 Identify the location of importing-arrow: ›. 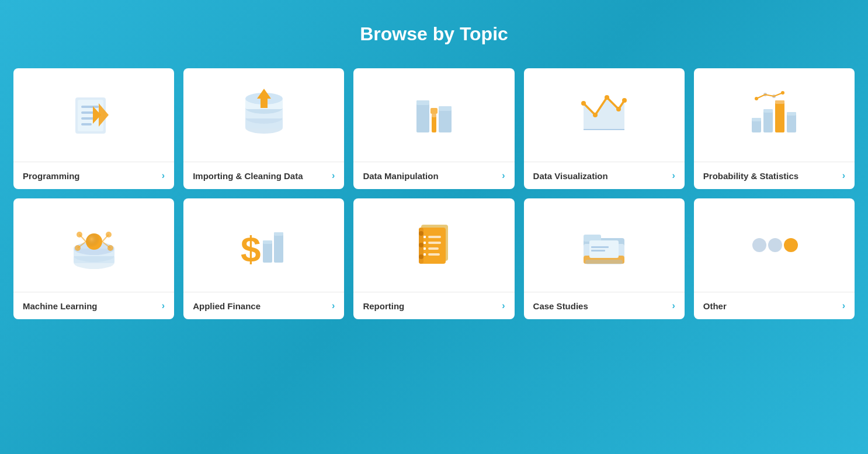
(333, 176).